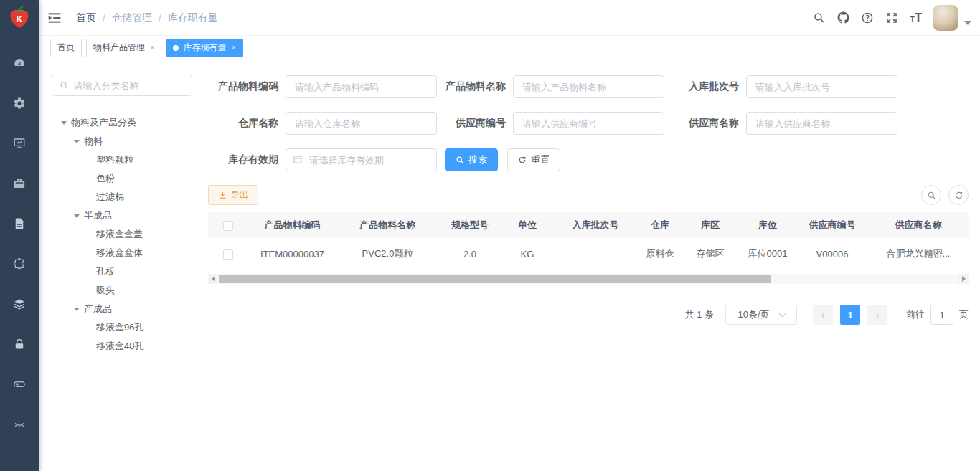 Image resolution: width=980 pixels, height=471 pixels. Describe the element at coordinates (228, 254) in the screenshot. I see `row-checkbox` at that location.